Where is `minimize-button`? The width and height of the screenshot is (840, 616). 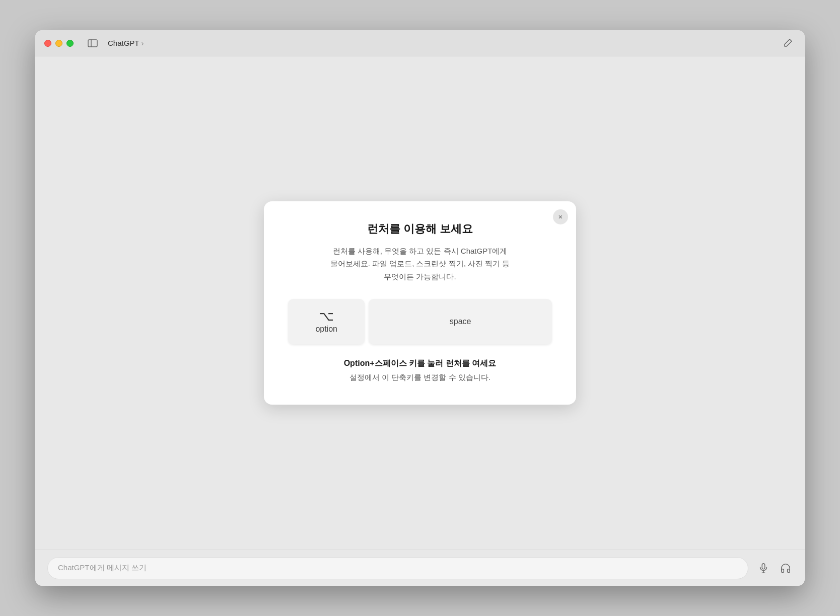 minimize-button is located at coordinates (59, 43).